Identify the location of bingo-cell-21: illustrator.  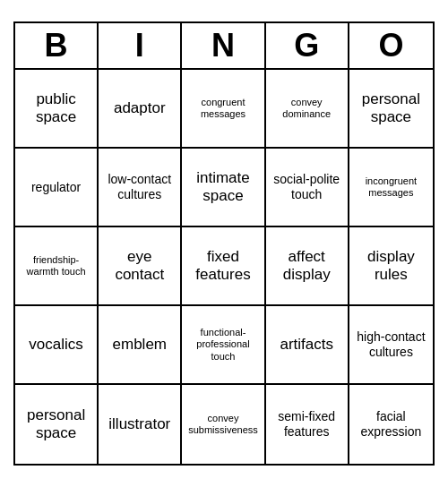
(140, 424).